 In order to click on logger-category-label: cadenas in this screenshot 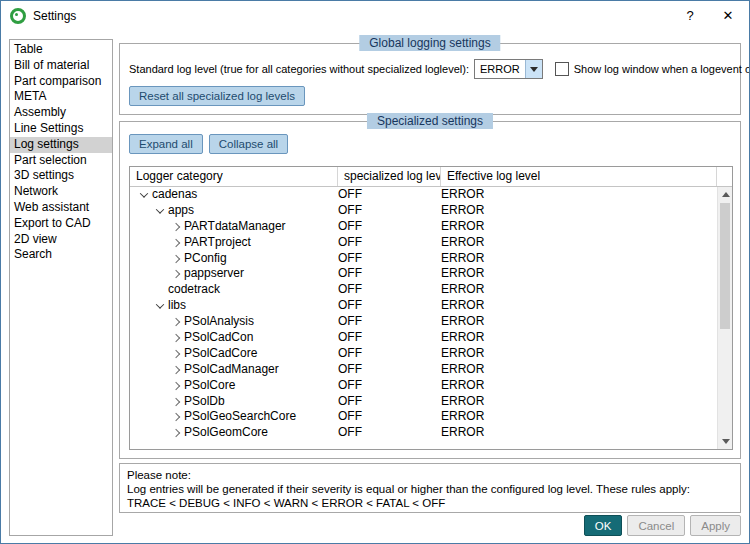, I will do `click(174, 195)`.